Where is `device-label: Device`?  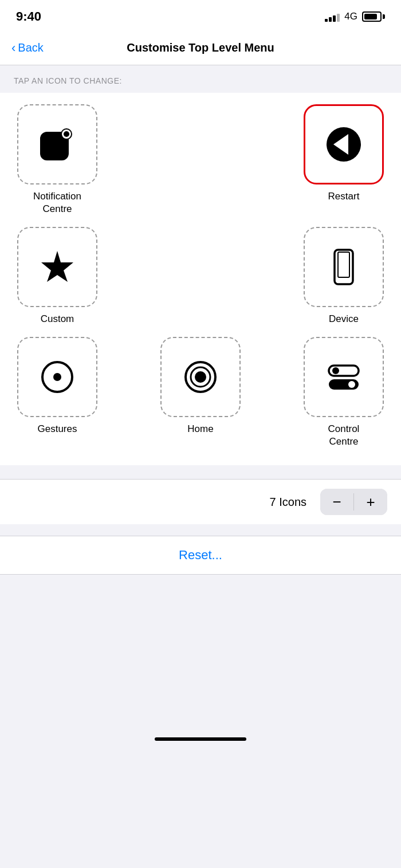
device-label: Device is located at coordinates (344, 319).